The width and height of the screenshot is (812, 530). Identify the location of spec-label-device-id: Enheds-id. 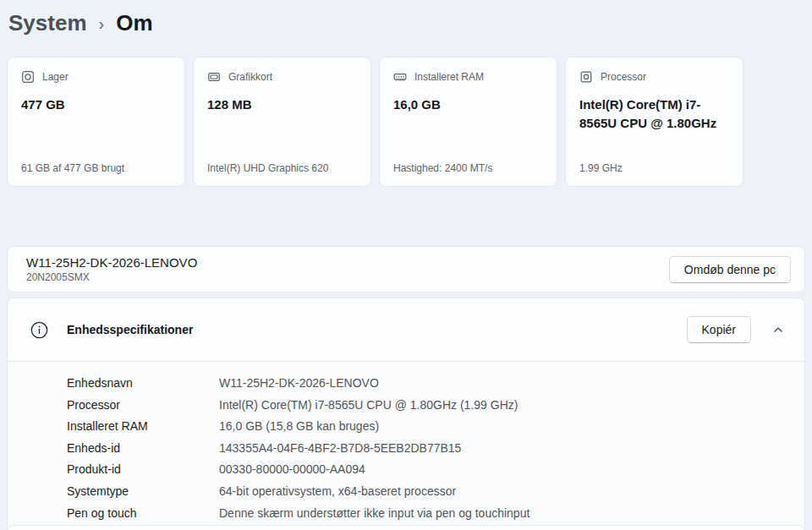
(143, 449).